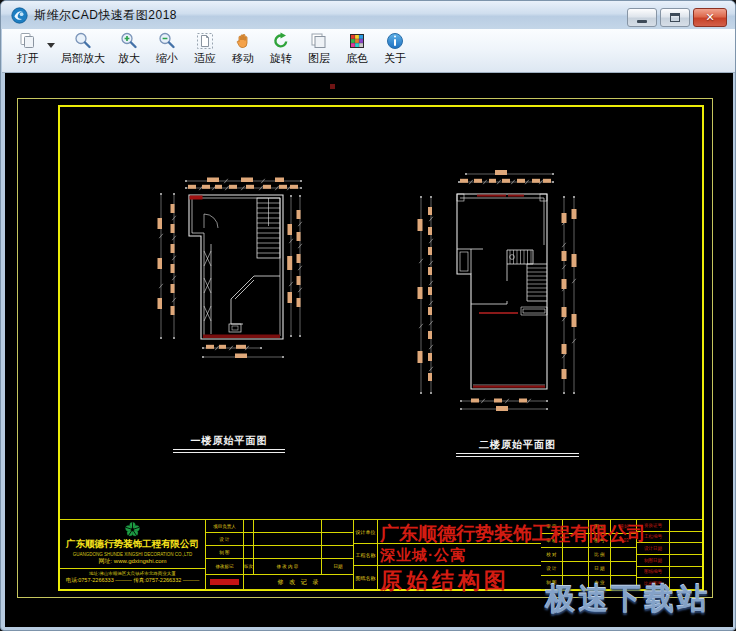  What do you see at coordinates (225, 540) in the screenshot?
I see `revision-label: 设 计` at bounding box center [225, 540].